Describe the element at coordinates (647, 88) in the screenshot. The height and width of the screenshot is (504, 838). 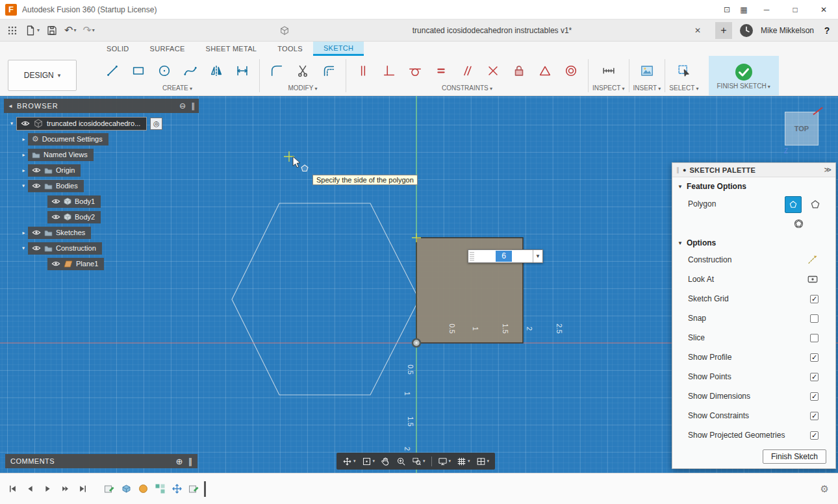
I see `insert-group-label: INSERT` at that location.